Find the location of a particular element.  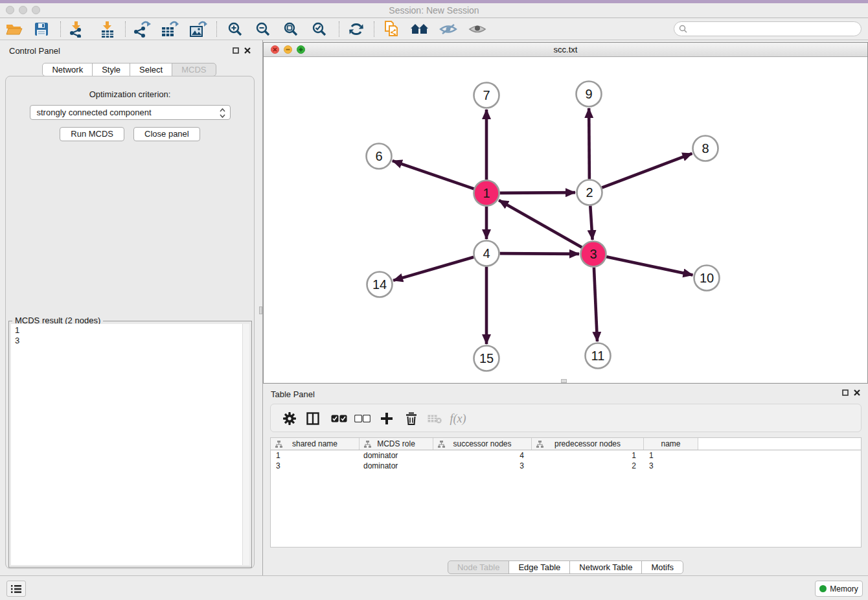

home-icon is located at coordinates (420, 29).